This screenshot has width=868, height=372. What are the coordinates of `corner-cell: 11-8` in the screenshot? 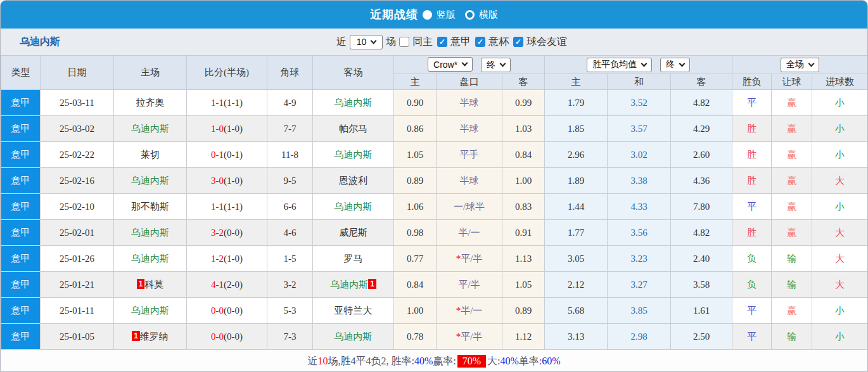 It's located at (290, 155).